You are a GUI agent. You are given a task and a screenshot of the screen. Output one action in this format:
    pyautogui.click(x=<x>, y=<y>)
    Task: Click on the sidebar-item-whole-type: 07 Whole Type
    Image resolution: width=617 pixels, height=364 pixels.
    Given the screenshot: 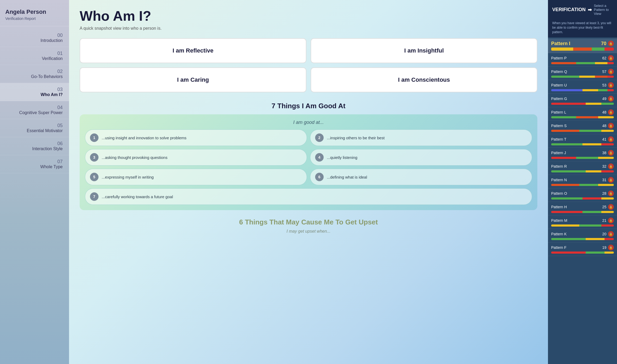 What is the action you would take?
    pyautogui.click(x=35, y=164)
    